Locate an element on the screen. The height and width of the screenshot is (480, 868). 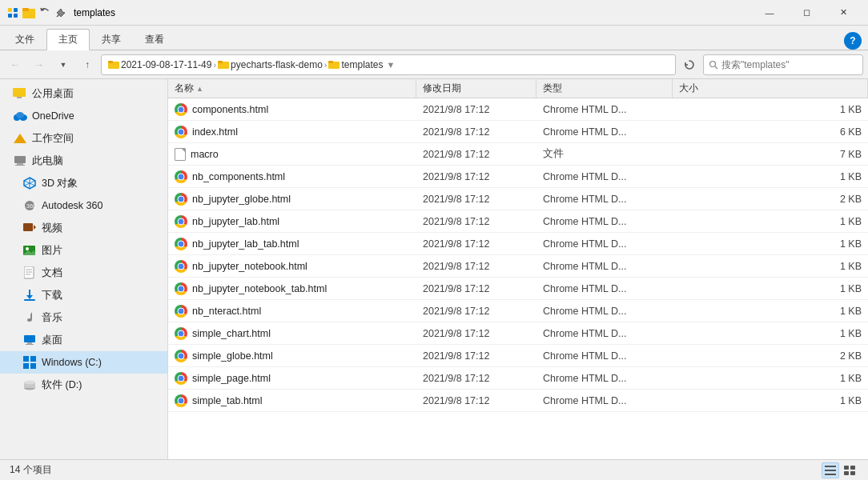
sidebar-item-music: 音乐 is located at coordinates (83, 318).